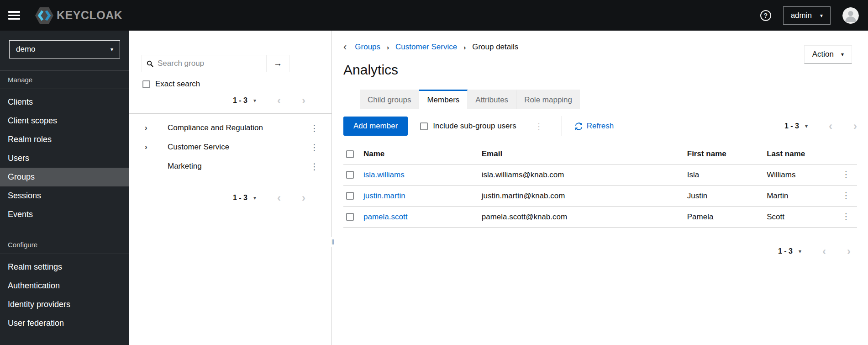 The height and width of the screenshot is (345, 868). I want to click on realm-selector: demo ▾, so click(65, 49).